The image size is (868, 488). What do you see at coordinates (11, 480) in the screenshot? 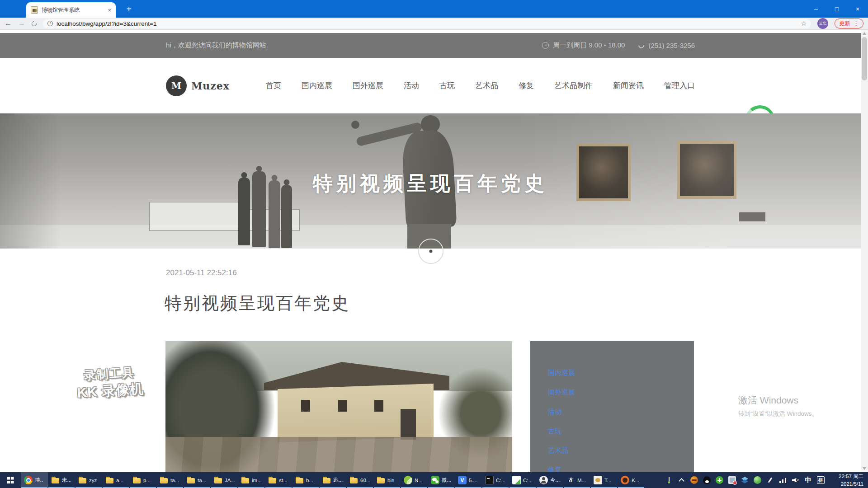
I see `windows-logo-icon` at bounding box center [11, 480].